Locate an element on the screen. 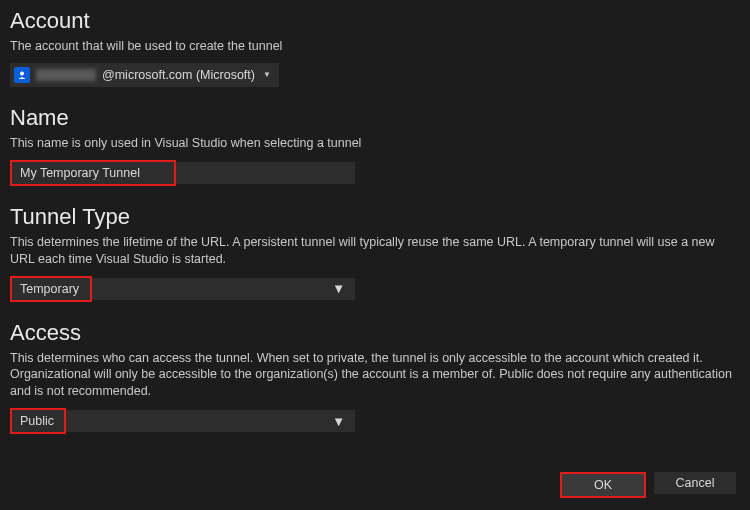 This screenshot has height=510, width=750. account-badge-icon is located at coordinates (22, 75).